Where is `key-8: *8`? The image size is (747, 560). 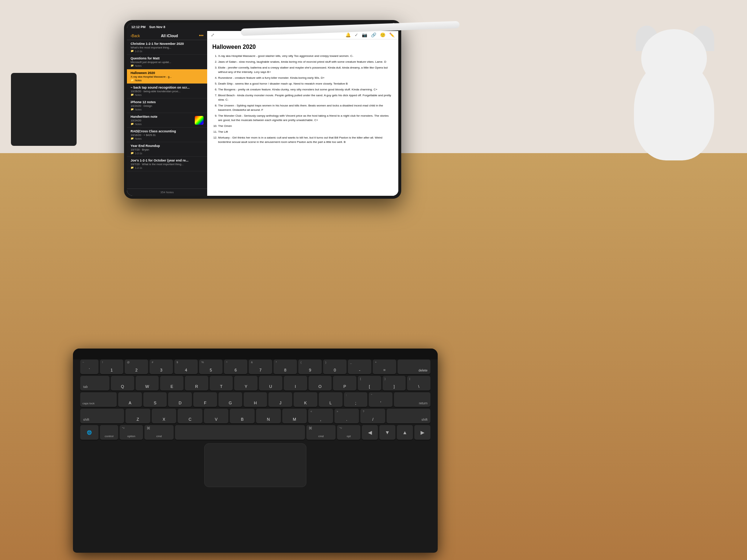
key-8: *8 is located at coordinates (285, 367).